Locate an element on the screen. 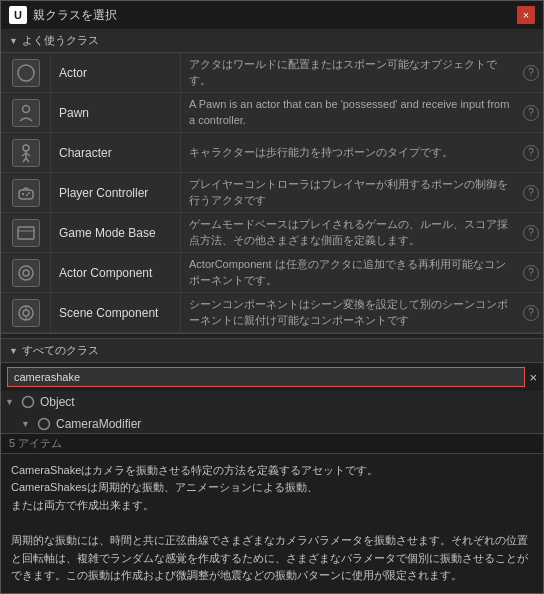  actor-icon-col is located at coordinates (26, 72).